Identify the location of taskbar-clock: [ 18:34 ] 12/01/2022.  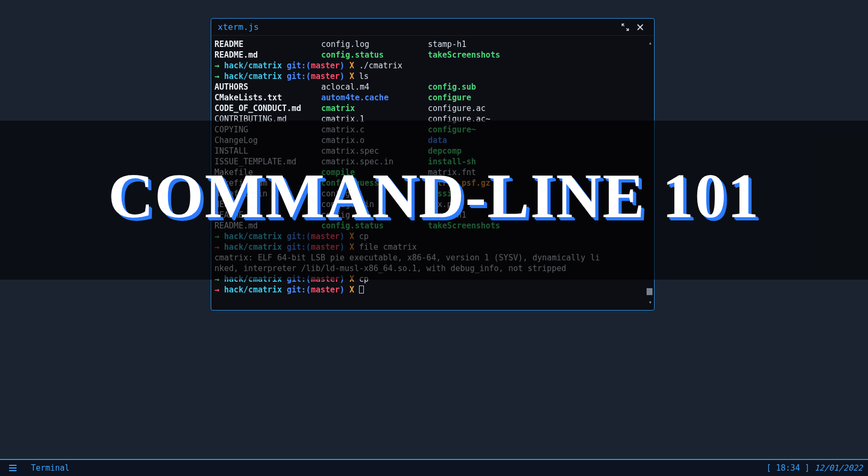
(814, 468).